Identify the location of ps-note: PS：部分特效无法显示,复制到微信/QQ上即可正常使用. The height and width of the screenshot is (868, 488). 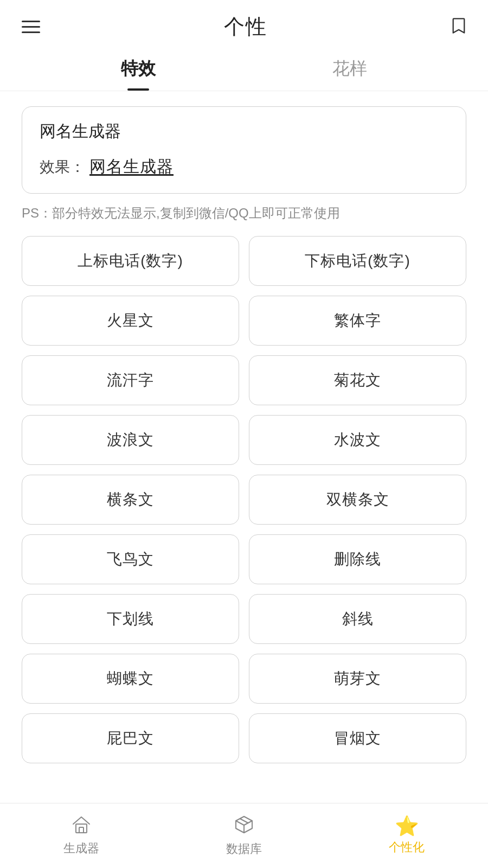
(244, 213).